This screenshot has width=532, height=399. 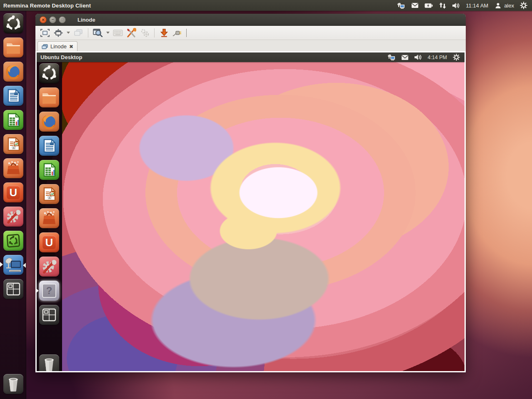 What do you see at coordinates (49, 291) in the screenshot?
I see `remote-launcher-item-unknown-application: ?` at bounding box center [49, 291].